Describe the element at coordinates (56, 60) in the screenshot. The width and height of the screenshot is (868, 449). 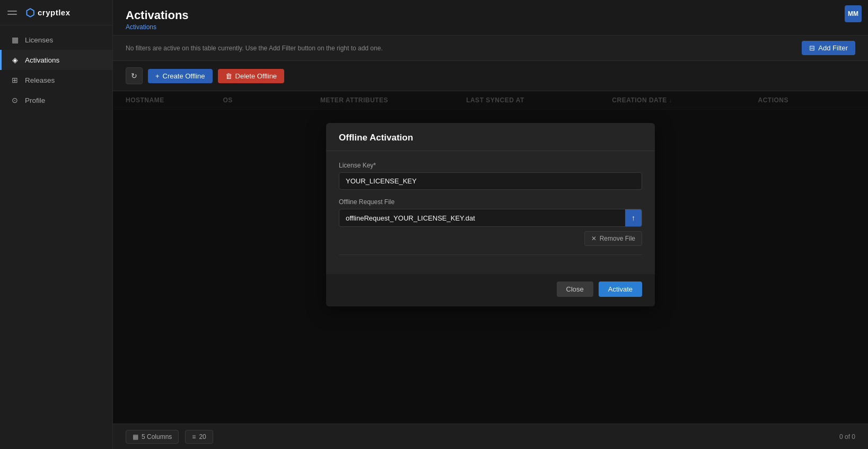
I see `sidebar-item-activations: ◈ Activations` at that location.